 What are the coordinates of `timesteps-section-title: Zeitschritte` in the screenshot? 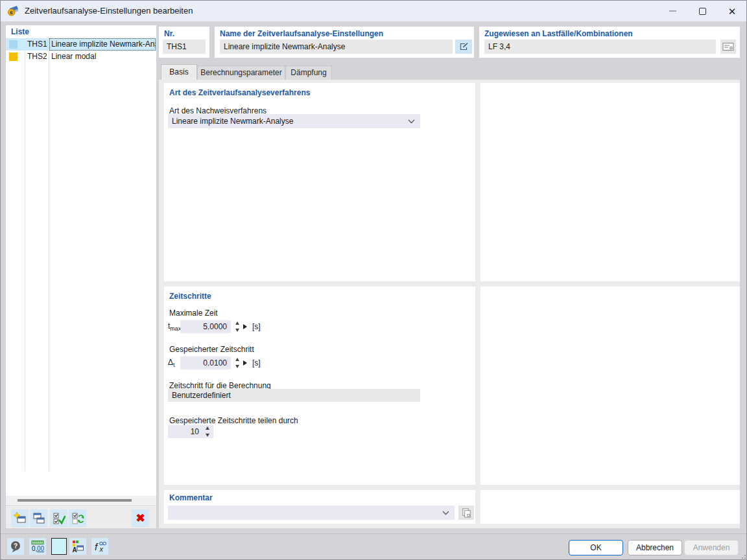 It's located at (191, 296).